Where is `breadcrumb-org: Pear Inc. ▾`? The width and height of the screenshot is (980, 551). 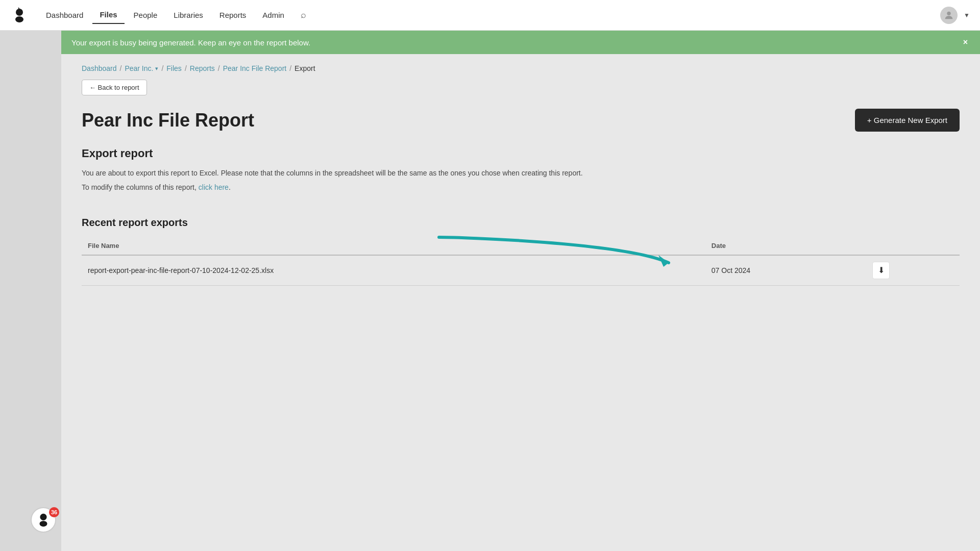 breadcrumb-org: Pear Inc. ▾ is located at coordinates (141, 68).